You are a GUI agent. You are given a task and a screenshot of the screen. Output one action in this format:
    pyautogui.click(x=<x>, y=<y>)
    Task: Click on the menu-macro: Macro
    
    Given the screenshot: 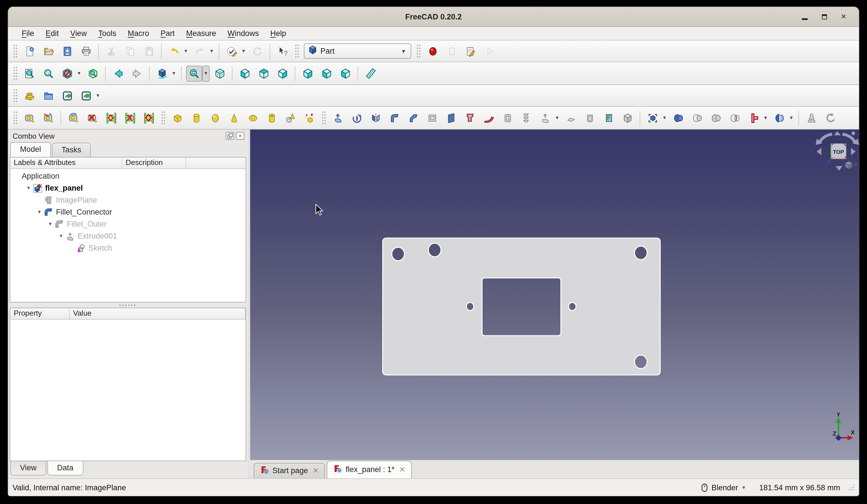 What is the action you would take?
    pyautogui.click(x=138, y=33)
    